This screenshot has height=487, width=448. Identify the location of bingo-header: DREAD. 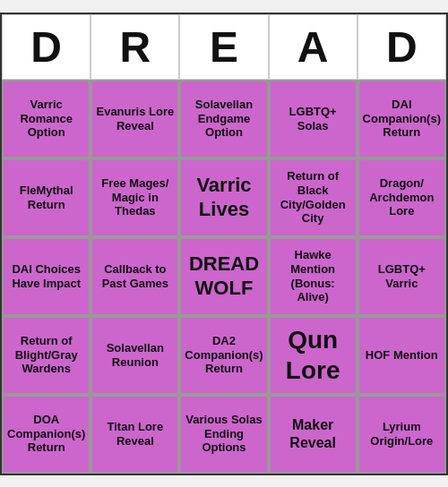
(224, 47).